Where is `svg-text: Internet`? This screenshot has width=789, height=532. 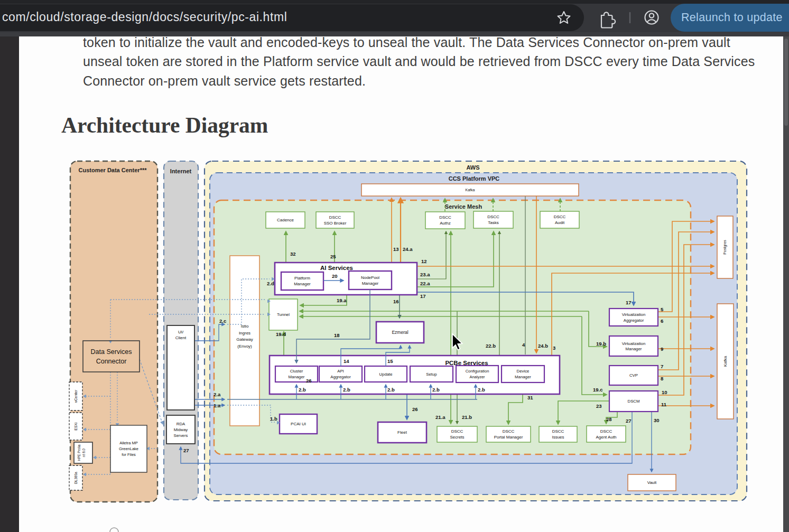
svg-text: Internet is located at coordinates (181, 171).